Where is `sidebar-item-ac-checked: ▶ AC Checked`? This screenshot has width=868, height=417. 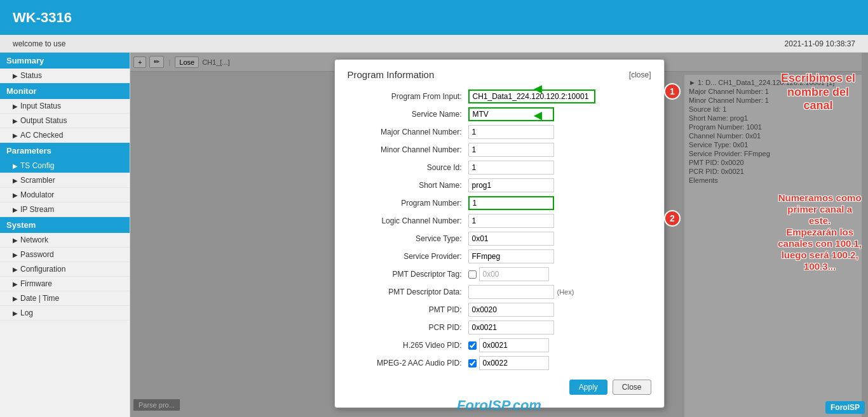
sidebar-item-ac-checked: ▶ AC Checked is located at coordinates (65, 136).